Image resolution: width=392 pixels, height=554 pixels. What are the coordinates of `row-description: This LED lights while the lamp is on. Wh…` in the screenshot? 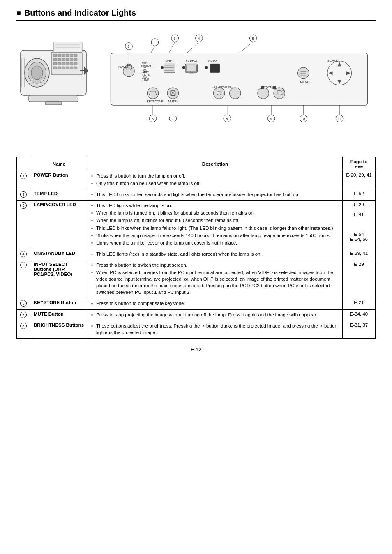 It's located at (215, 225).